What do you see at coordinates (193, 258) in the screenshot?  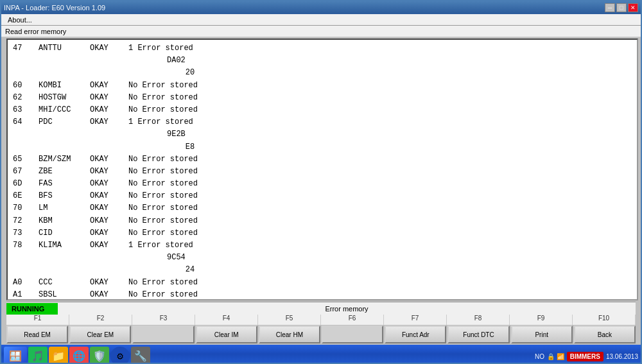 I see `row-info: 1 Error stored 9C54 24` at bounding box center [193, 258].